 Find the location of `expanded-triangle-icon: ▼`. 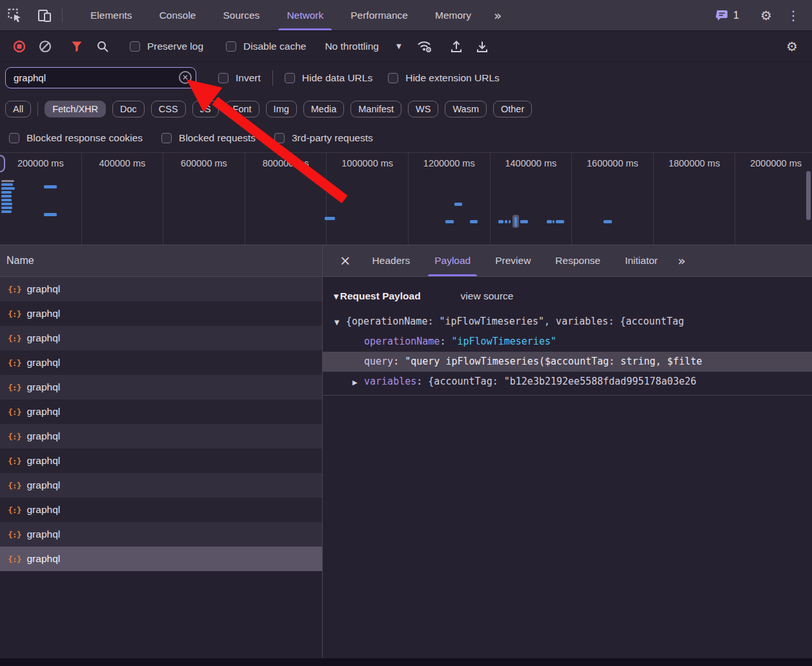

expanded-triangle-icon: ▼ is located at coordinates (340, 322).